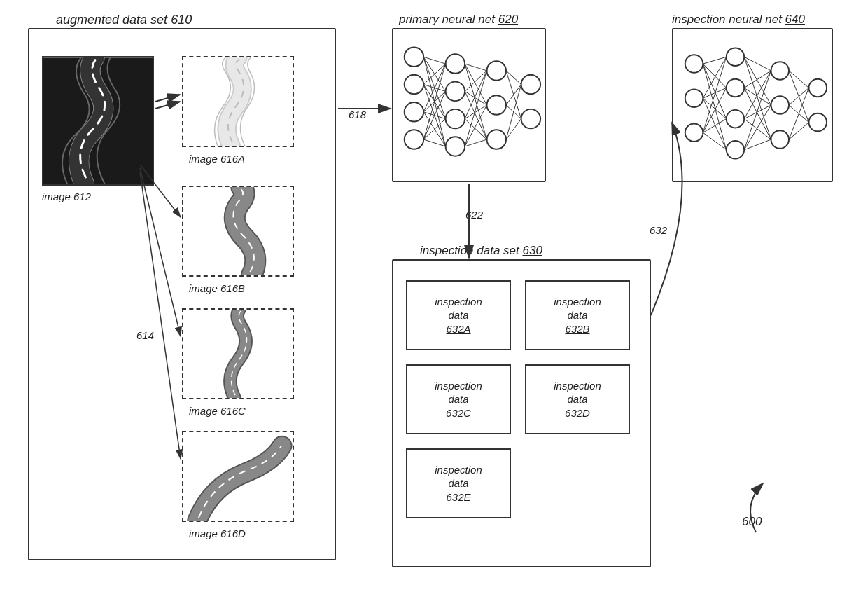  What do you see at coordinates (458, 483) in the screenshot?
I see `inspection-data-632e: inspectiondata632E` at bounding box center [458, 483].